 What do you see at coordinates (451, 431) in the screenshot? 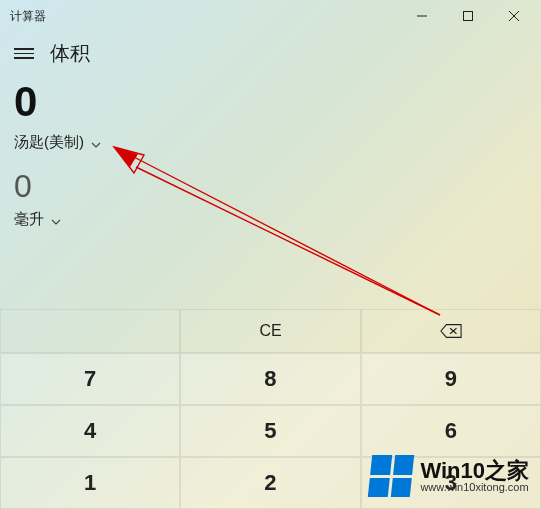
I see `key-6: 6` at bounding box center [451, 431].